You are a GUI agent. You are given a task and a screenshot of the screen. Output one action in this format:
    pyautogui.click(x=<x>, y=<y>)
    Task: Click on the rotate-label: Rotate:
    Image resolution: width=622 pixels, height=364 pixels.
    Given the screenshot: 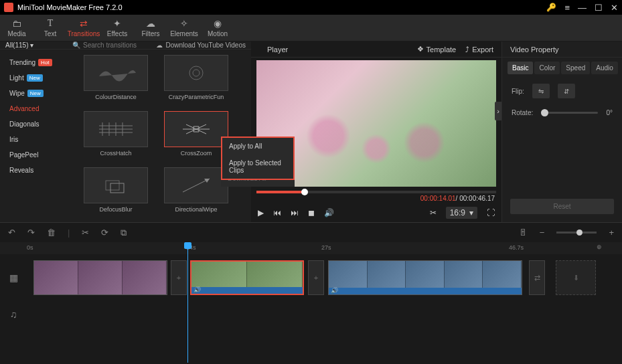 What is the action you would take?
    pyautogui.click(x=522, y=112)
    